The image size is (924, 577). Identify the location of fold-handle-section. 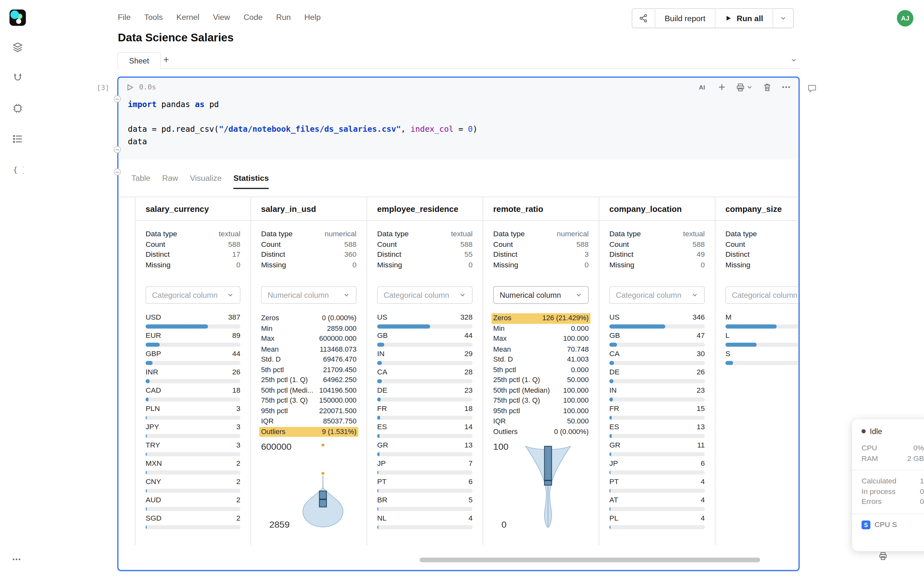
(117, 172).